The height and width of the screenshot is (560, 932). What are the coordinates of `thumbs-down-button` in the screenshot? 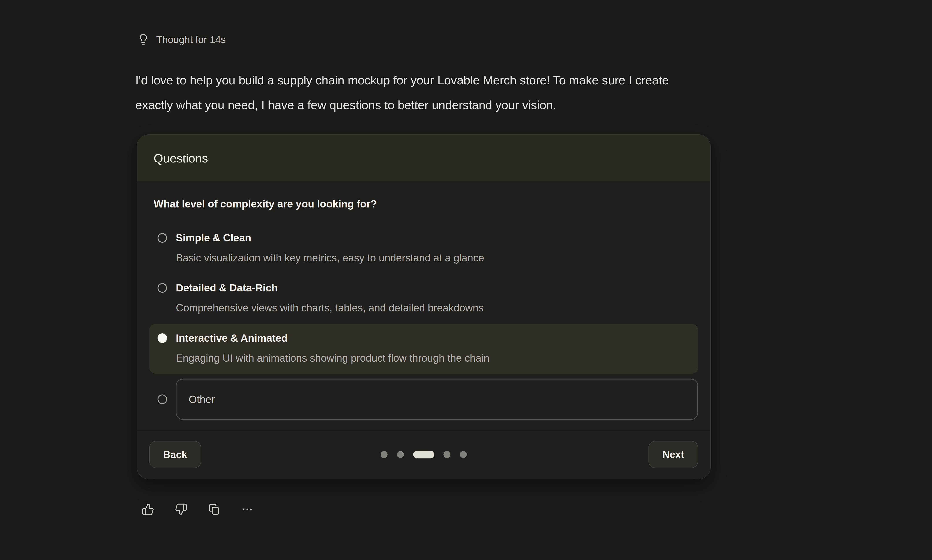 It's located at (181, 509).